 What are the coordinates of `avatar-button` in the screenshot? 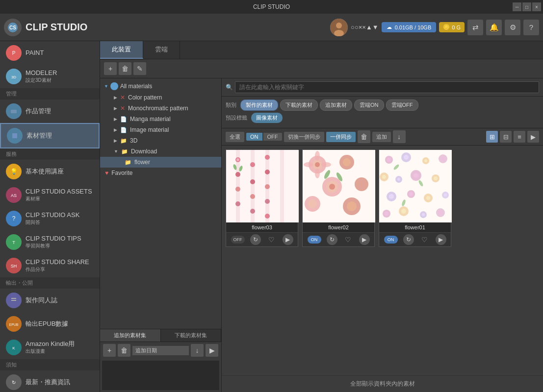 It's located at (339, 27).